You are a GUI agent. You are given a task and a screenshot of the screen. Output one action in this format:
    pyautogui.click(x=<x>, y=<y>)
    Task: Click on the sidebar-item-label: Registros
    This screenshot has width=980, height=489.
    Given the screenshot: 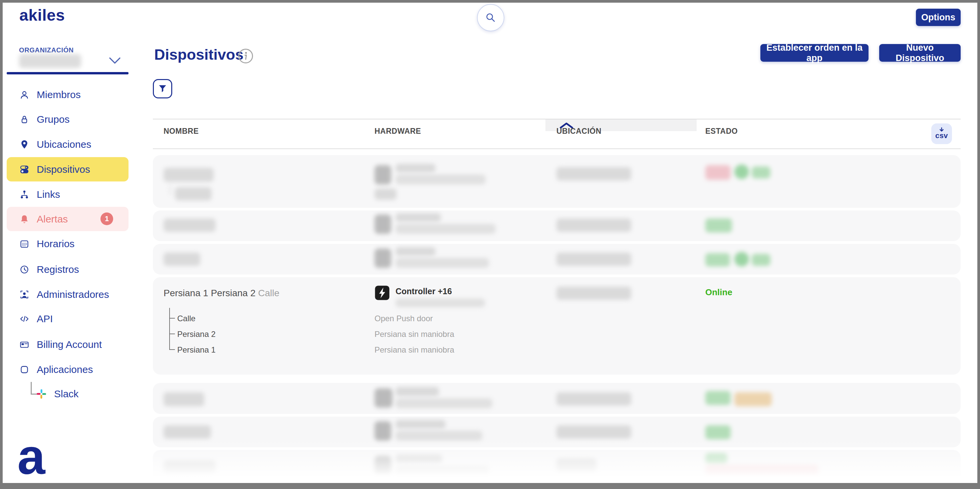 What is the action you would take?
    pyautogui.click(x=58, y=270)
    